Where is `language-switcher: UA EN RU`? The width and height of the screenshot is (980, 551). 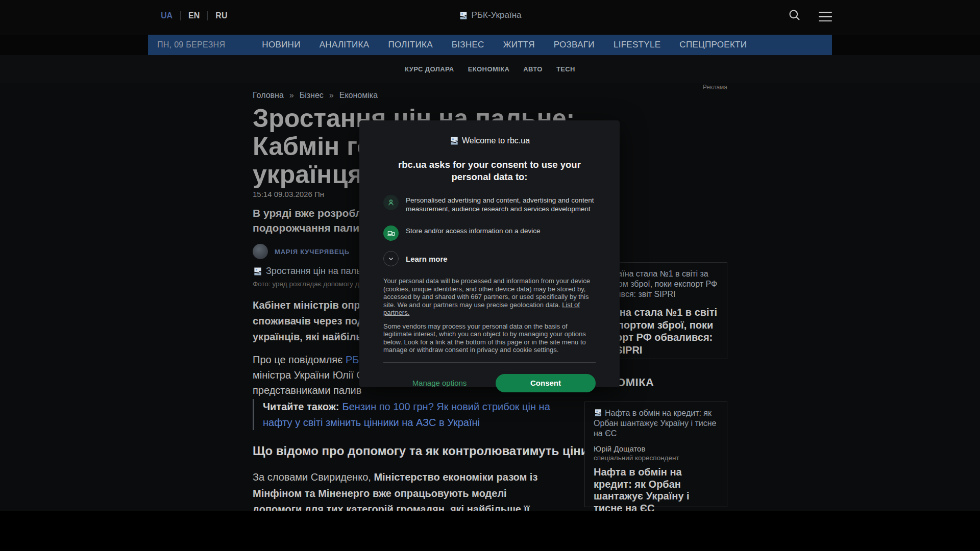
language-switcher: UA EN RU is located at coordinates (194, 16).